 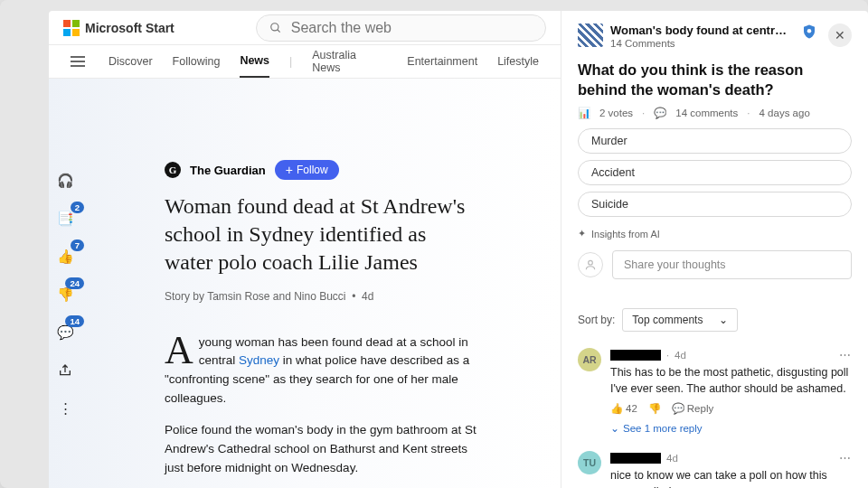 I want to click on comment-2: TU 4d⋯ nice to know we can take a poll o…, so click(x=714, y=470).